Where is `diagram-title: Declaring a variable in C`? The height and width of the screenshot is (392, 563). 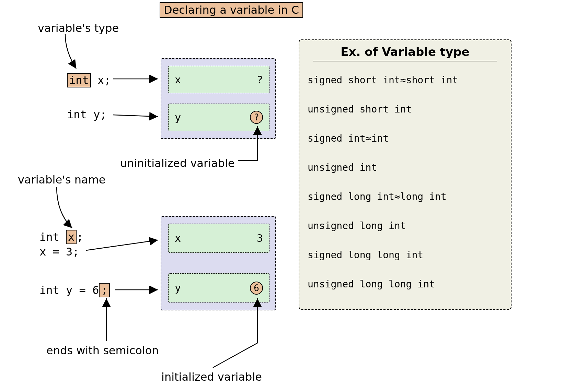
diagram-title: Declaring a variable in C is located at coordinates (231, 10).